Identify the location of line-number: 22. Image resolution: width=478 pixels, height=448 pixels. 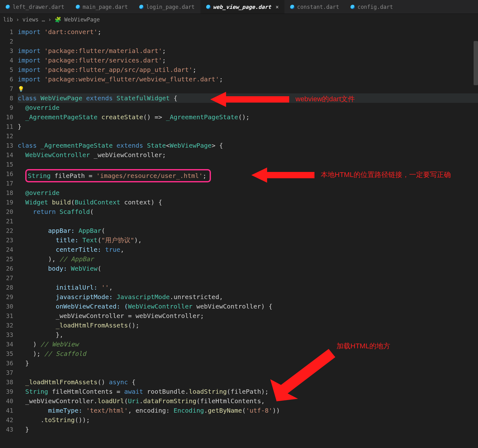
(9, 231).